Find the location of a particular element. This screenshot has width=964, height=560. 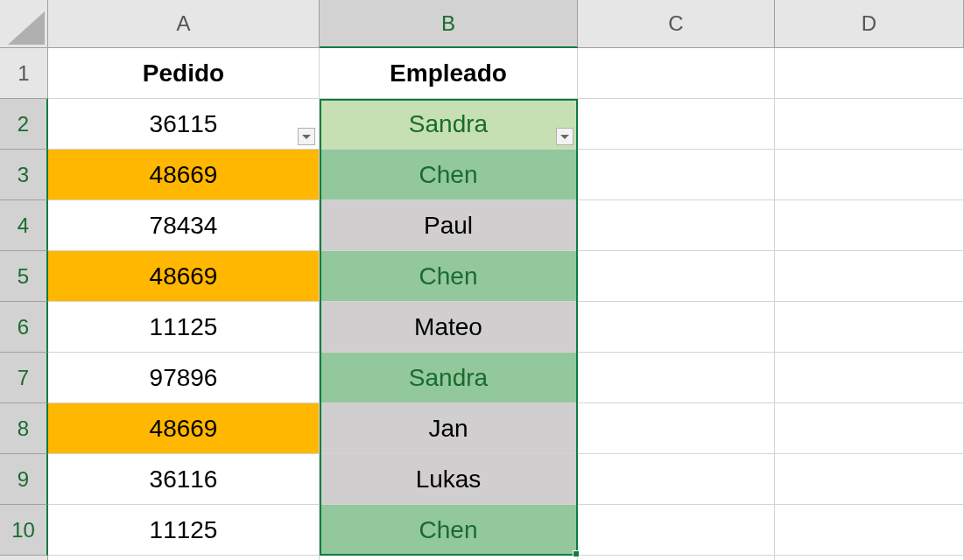

cell-D7 is located at coordinates (869, 378).